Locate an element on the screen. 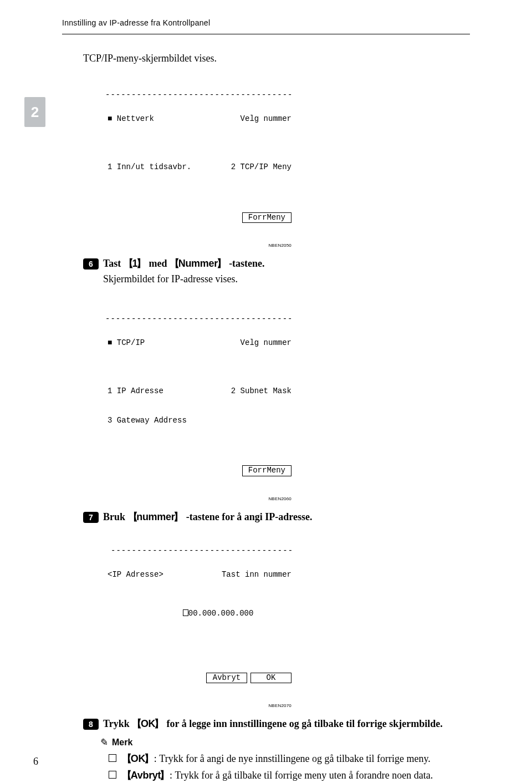 This screenshot has width=532, height=783. figure-id: NBEN2060 is located at coordinates (198, 499).